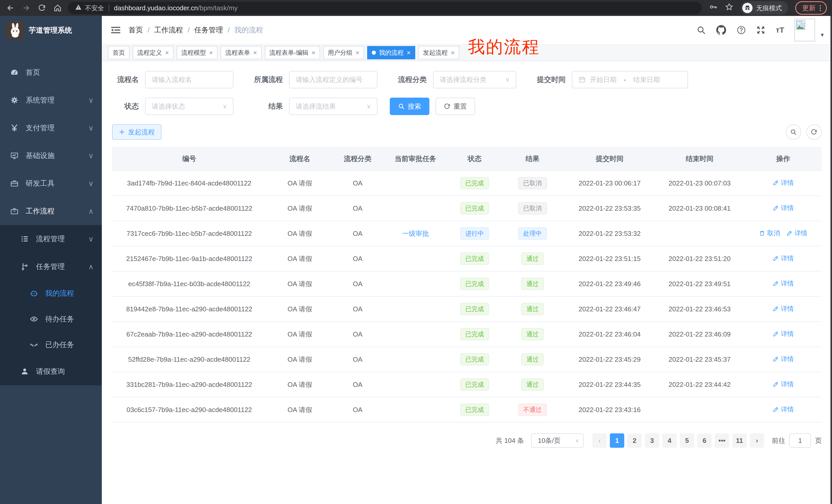 The width and height of the screenshot is (832, 504). What do you see at coordinates (811, 8) in the screenshot?
I see `update-button: 更新` at bounding box center [811, 8].